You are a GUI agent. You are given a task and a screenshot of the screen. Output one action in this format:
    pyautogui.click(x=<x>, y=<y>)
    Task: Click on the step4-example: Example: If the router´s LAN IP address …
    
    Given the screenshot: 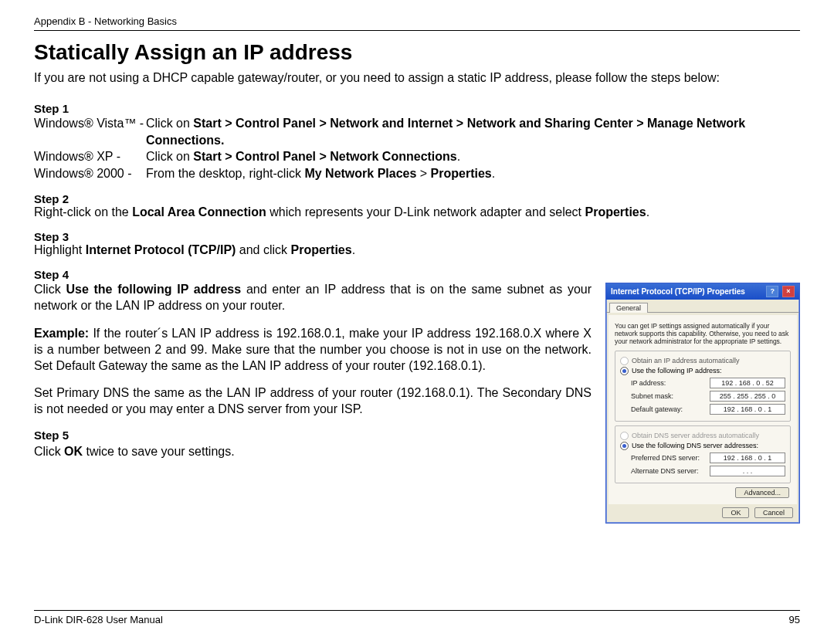 What is the action you would take?
    pyautogui.click(x=313, y=349)
    